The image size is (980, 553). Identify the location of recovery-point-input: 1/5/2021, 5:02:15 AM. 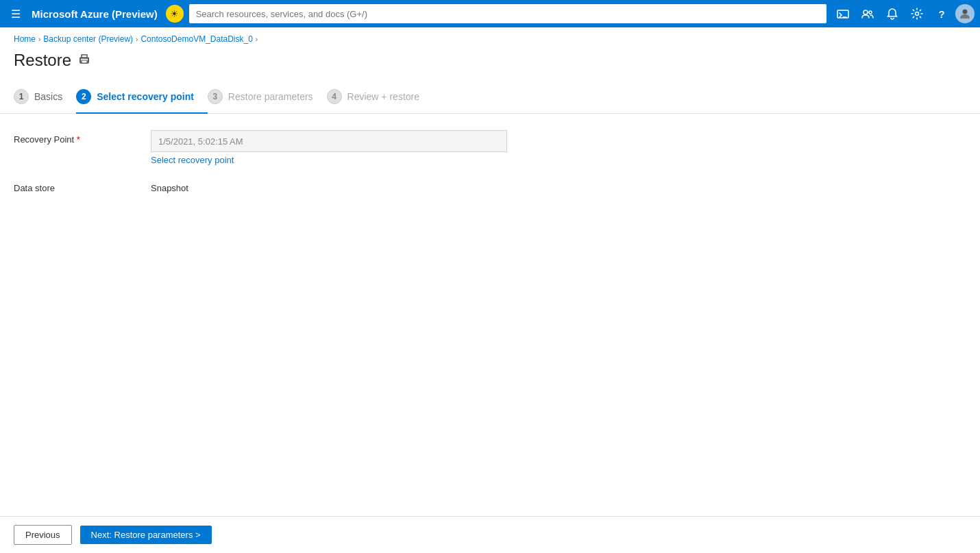
(329, 141).